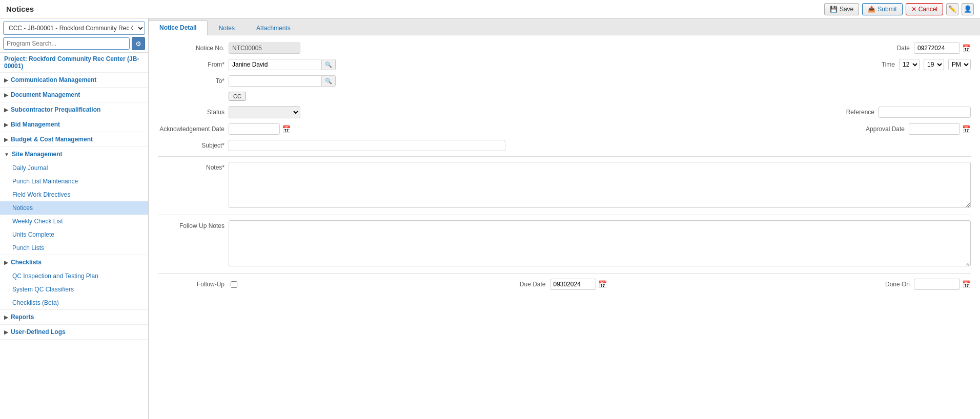  I want to click on sidebar-group-subcontractor-prequalification: ▶ Subcontractor Prequalification, so click(74, 110).